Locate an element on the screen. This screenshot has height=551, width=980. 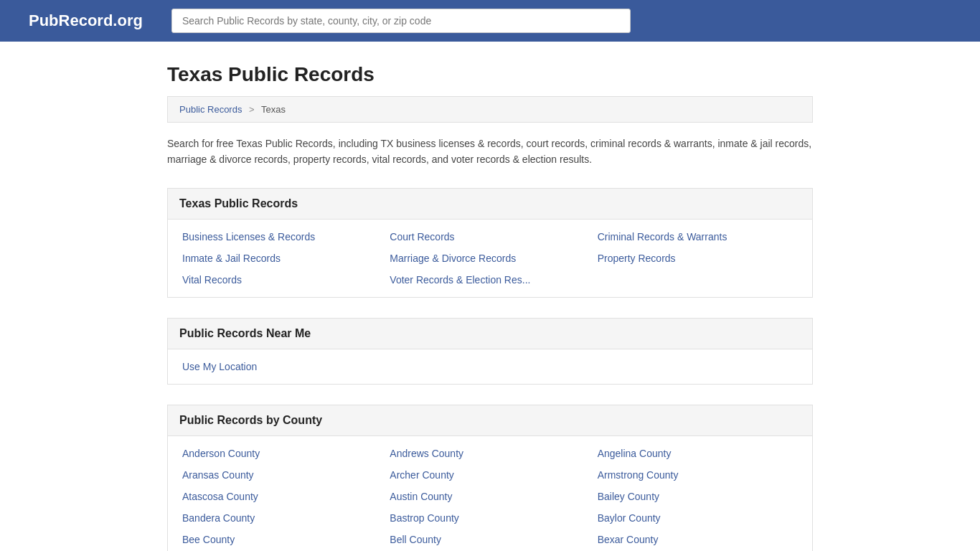
near-me-section: Public Records Near Me Use My Location is located at coordinates (490, 352).